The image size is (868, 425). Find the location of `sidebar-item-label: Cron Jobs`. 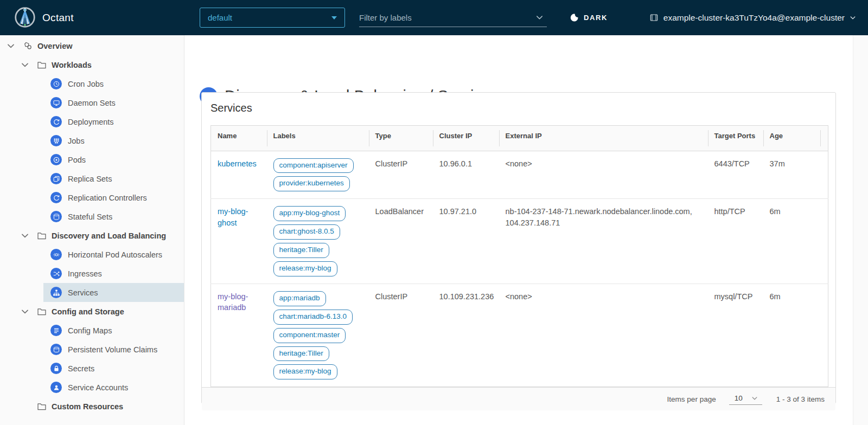

sidebar-item-label: Cron Jobs is located at coordinates (86, 84).